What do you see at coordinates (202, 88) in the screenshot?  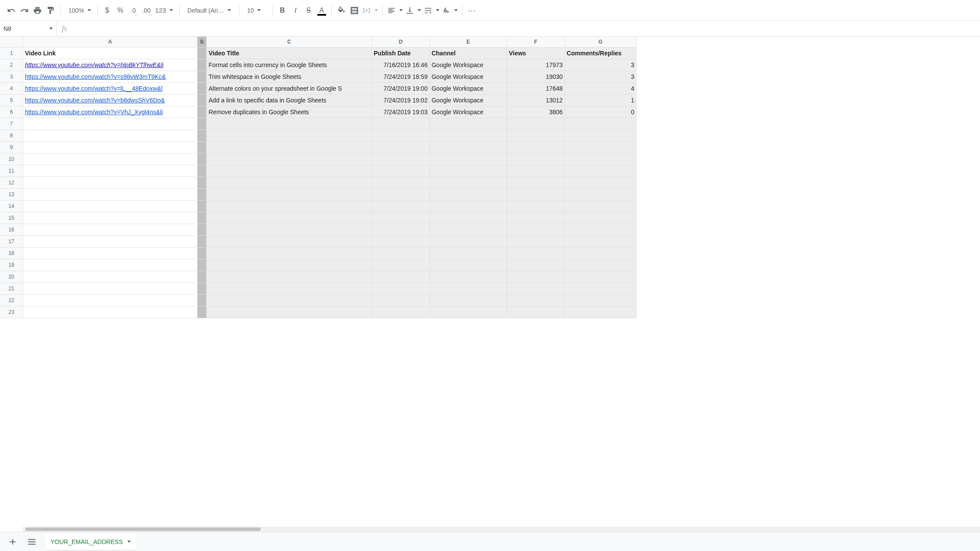 I see `cell-B4` at bounding box center [202, 88].